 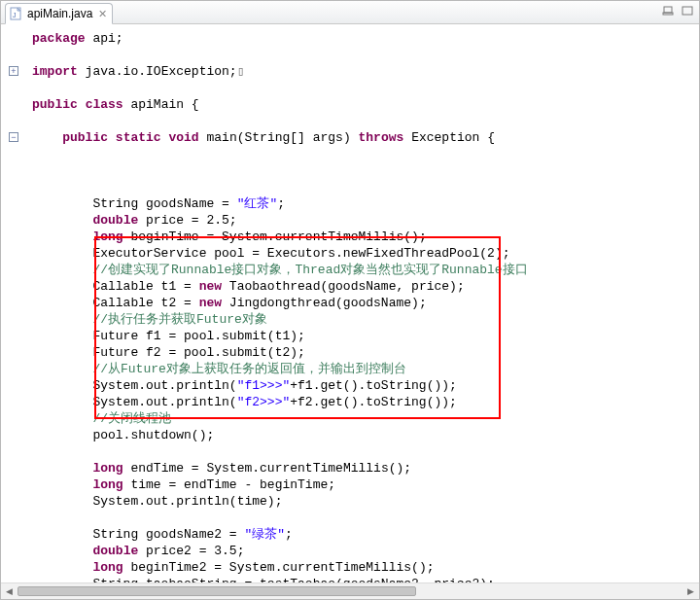 I want to click on java-file-icon: J, so click(x=17, y=14).